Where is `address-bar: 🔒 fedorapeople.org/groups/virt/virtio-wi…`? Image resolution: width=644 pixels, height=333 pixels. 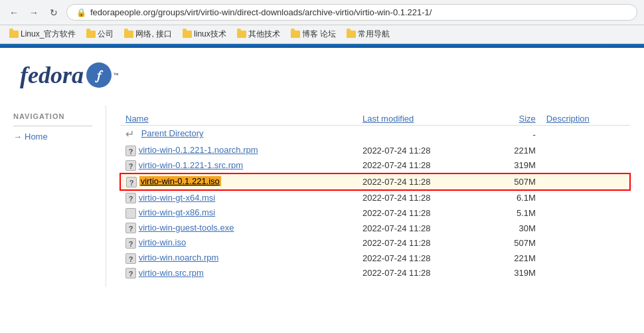 address-bar: 🔒 fedorapeople.org/groups/virt/virtio-wi… is located at coordinates (352, 12).